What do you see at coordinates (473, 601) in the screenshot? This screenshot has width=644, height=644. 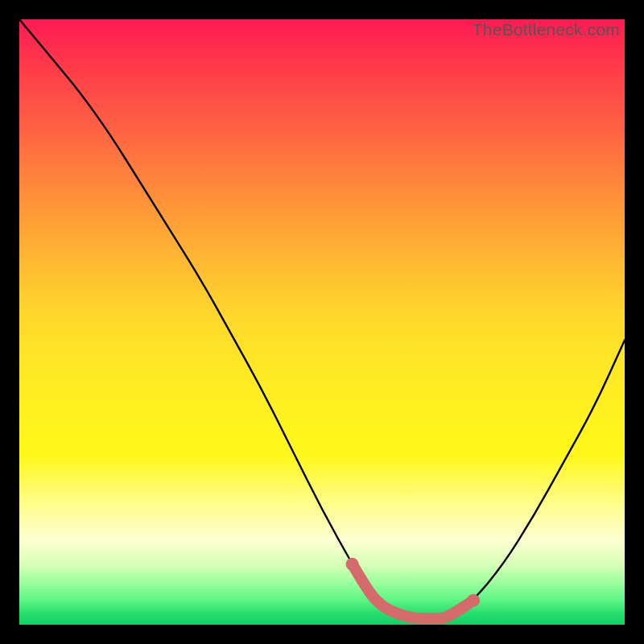 I see `highlight-dot-right` at bounding box center [473, 601].